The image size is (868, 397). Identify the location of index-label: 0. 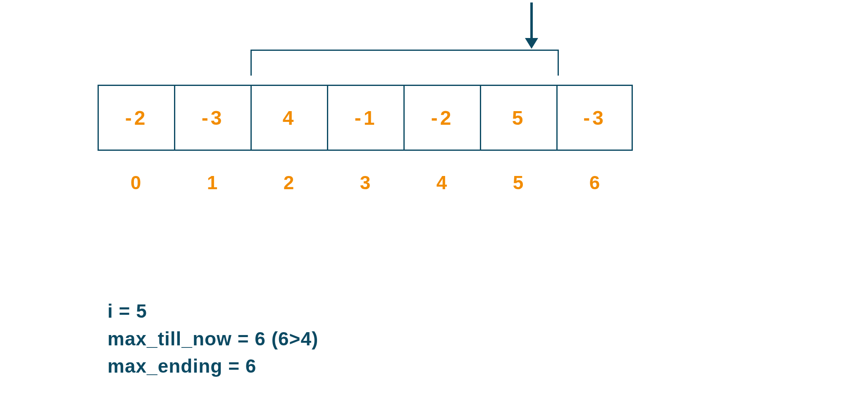
(136, 183).